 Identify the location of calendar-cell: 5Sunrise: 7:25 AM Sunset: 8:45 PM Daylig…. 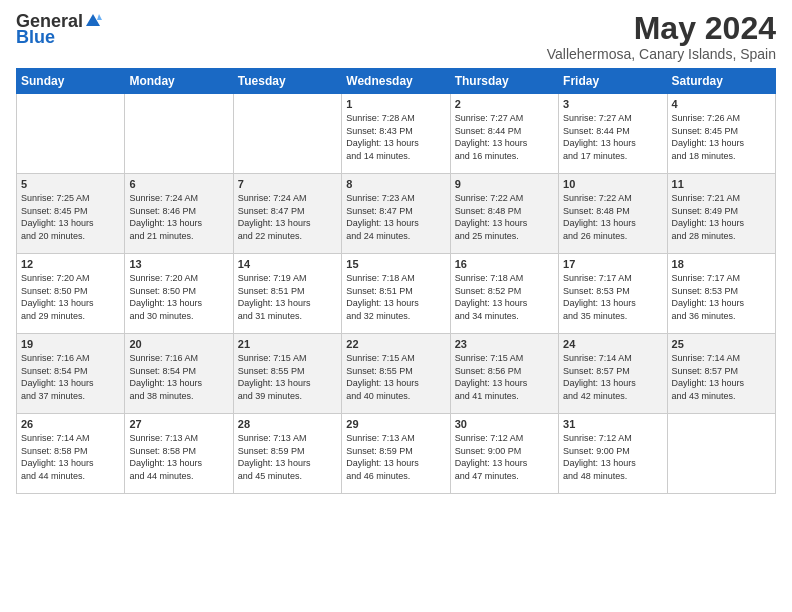
(71, 214).